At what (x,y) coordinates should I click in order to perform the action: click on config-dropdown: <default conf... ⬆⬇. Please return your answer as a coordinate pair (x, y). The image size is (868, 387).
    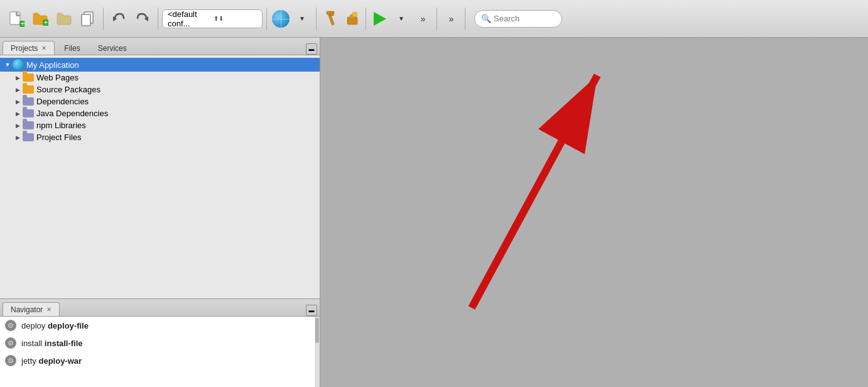
    Looking at the image, I should click on (212, 19).